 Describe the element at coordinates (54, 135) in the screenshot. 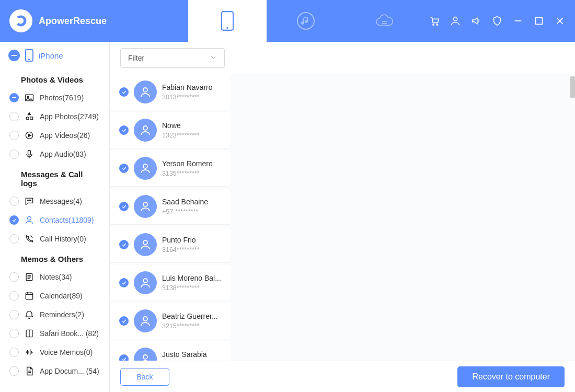

I see `sidebar-item-app-videos: App Videos(26)` at that location.